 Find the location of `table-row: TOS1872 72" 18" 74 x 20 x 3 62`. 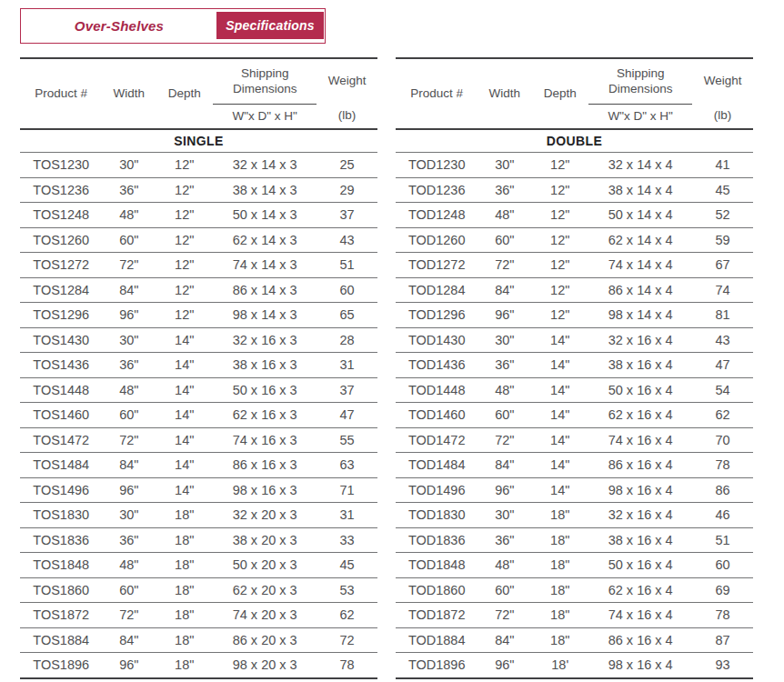

table-row: TOS1872 72" 18" 74 x 20 x 3 62 is located at coordinates (198, 616).